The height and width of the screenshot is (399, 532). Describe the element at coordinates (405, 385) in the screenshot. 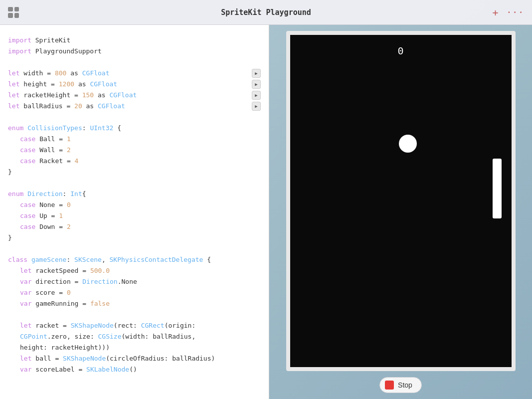

I see `stop-label: Stop` at that location.